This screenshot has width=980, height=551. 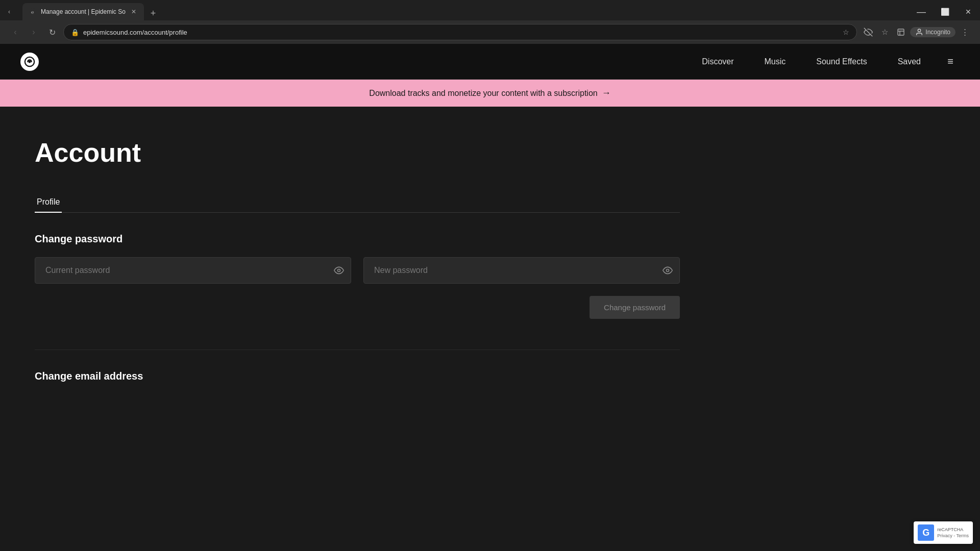 What do you see at coordinates (357, 203) in the screenshot?
I see `profile-tabs: Profile` at bounding box center [357, 203].